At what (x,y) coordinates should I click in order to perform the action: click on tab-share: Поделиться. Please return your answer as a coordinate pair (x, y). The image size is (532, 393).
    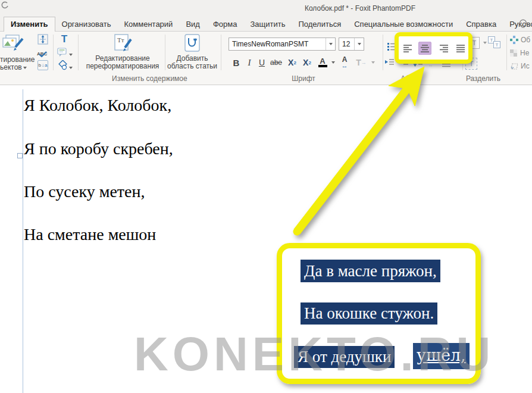
    Looking at the image, I should click on (320, 24).